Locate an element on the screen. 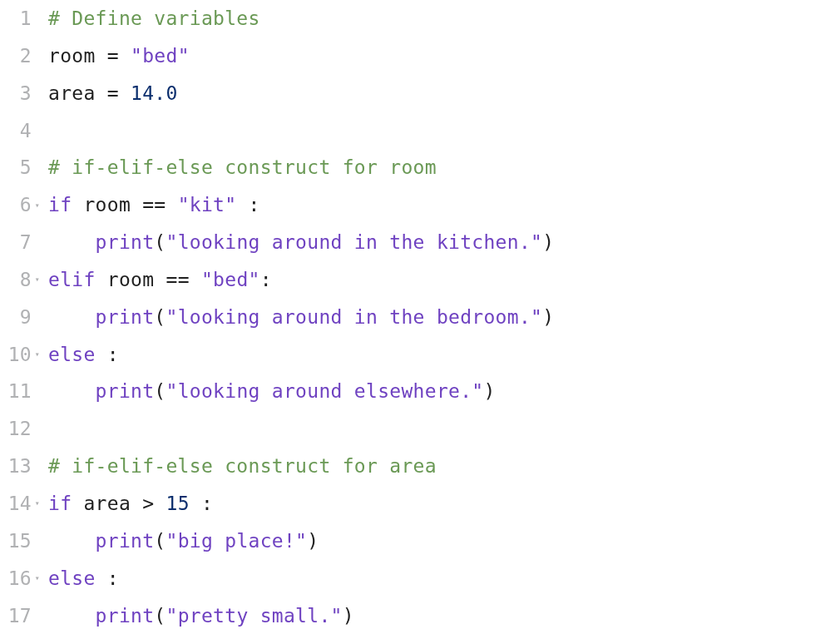 This screenshot has width=840, height=639. token-string: "big place!" is located at coordinates (237, 541).